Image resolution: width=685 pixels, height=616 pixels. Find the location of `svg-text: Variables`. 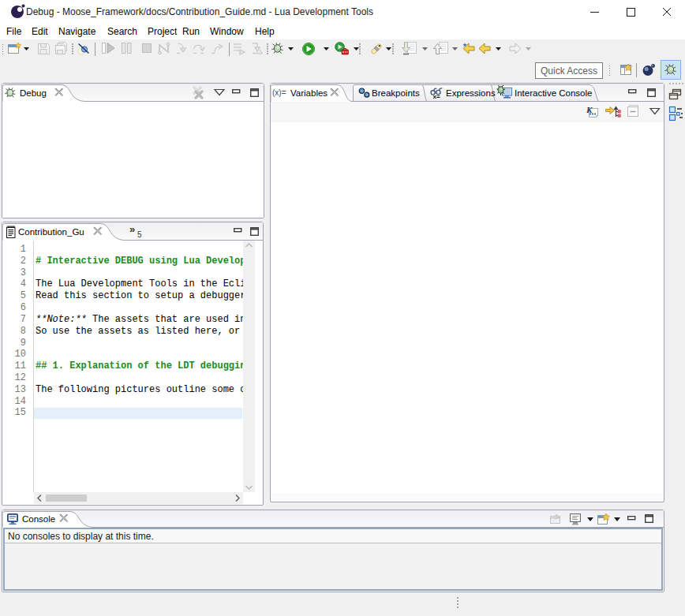

svg-text: Variables is located at coordinates (309, 93).